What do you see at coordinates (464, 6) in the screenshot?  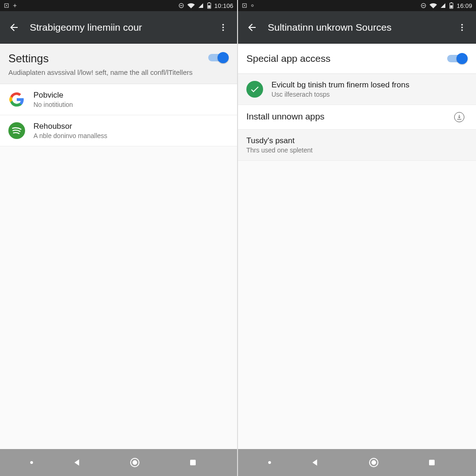 I see `status-time: 16:09` at bounding box center [464, 6].